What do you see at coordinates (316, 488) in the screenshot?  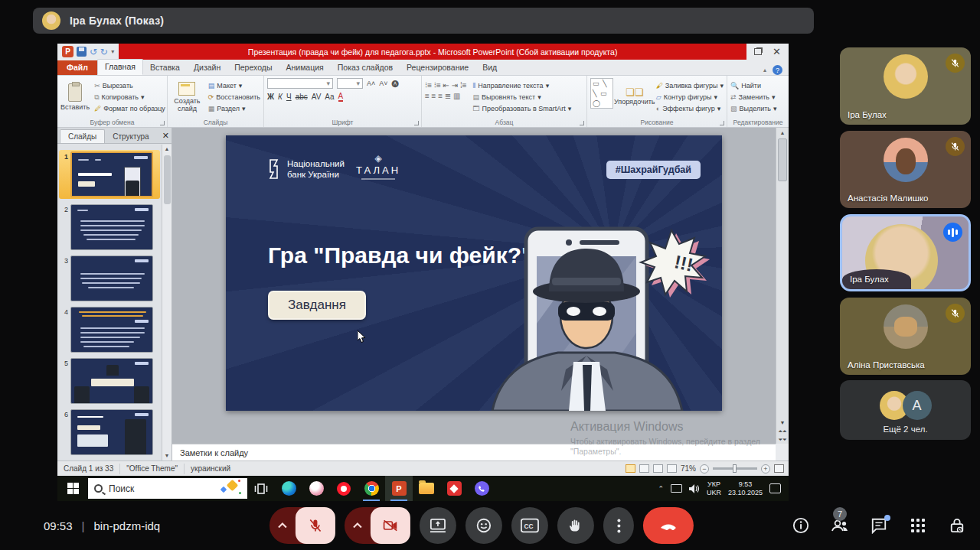 I see `pink-app-icon` at bounding box center [316, 488].